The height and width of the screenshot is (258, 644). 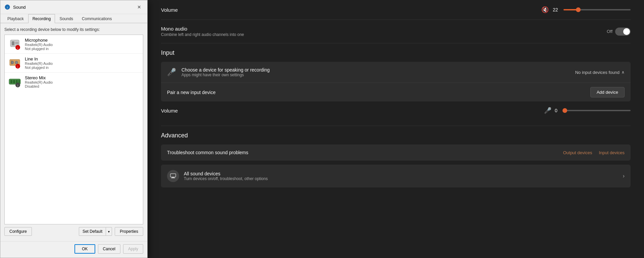 What do you see at coordinates (203, 35) in the screenshot?
I see `mono-audio-subtitle: Combine left and right audio channels in…` at bounding box center [203, 35].